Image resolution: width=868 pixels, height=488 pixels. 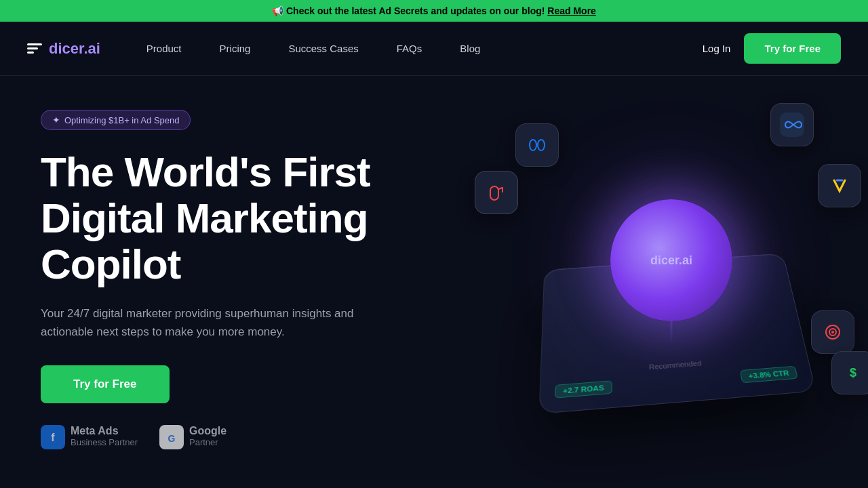 I want to click on hero-badge: ✦ Optimizing $1B+ in Ad Spend, so click(x=115, y=120).